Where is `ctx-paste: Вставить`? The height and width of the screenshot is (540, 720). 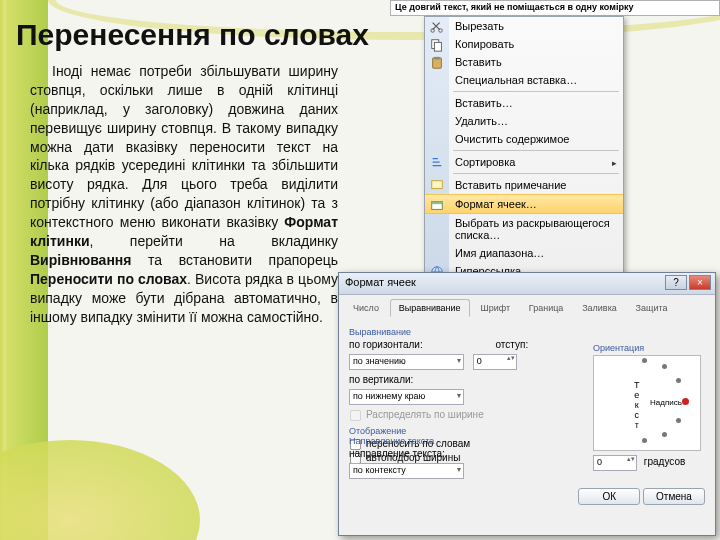 ctx-paste: Вставить is located at coordinates (524, 62).